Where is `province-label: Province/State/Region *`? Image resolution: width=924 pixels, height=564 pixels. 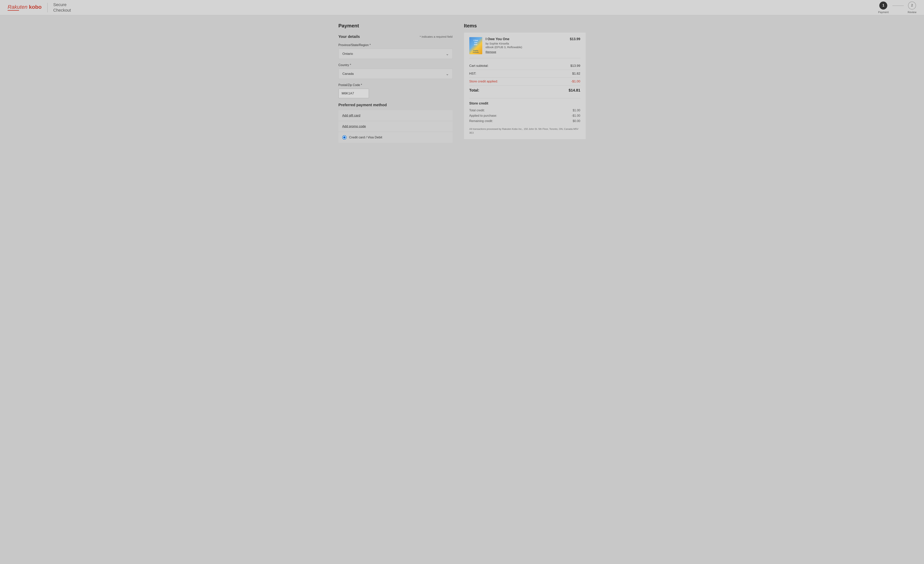
province-label: Province/State/Region * is located at coordinates (396, 45).